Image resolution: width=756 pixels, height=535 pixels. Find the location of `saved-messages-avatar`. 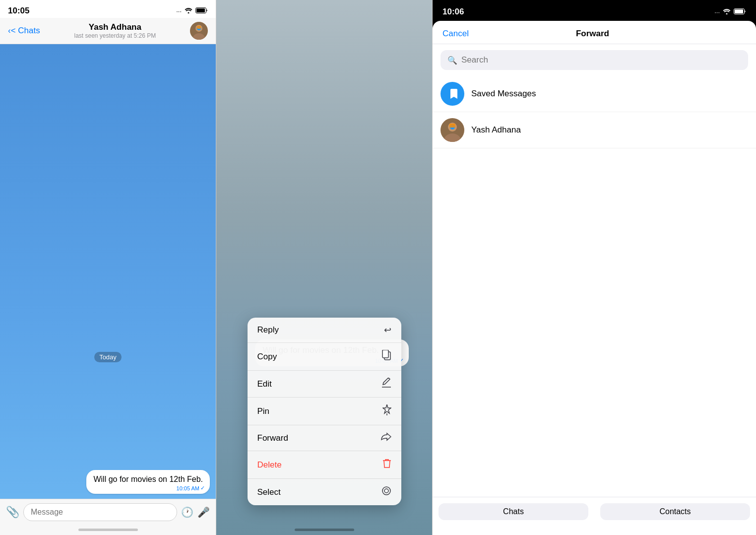

saved-messages-avatar is located at coordinates (452, 94).